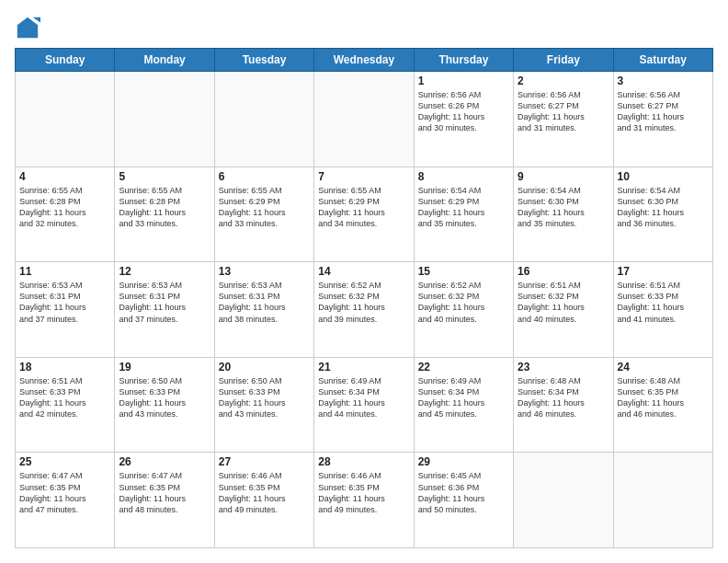  Describe the element at coordinates (64, 367) in the screenshot. I see `day-number: 18` at that location.